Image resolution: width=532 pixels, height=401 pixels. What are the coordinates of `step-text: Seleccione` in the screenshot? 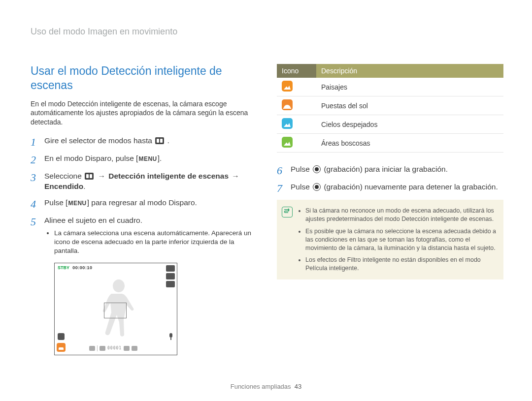 It's located at (64, 176).